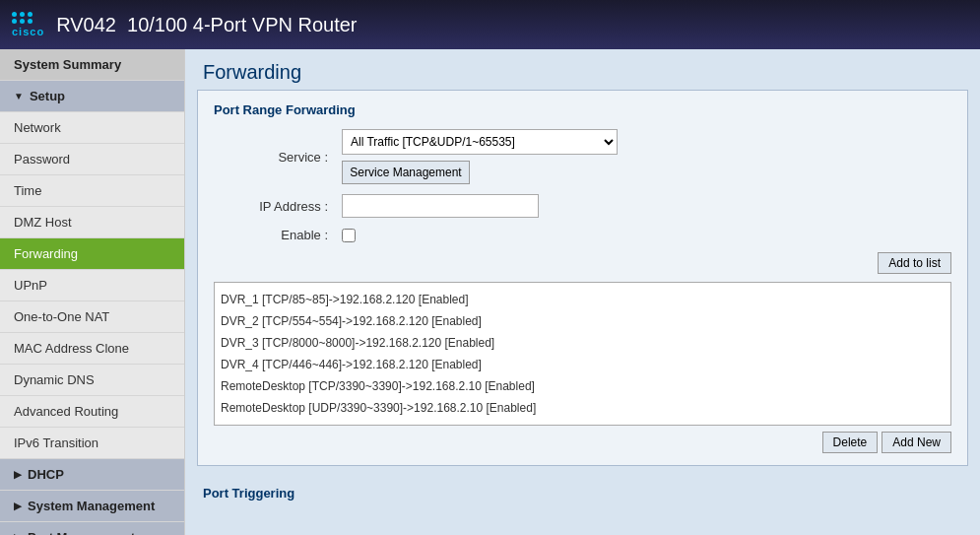 This screenshot has height=535, width=980. What do you see at coordinates (93, 191) in the screenshot?
I see `sidebar-item-time: Time` at bounding box center [93, 191].